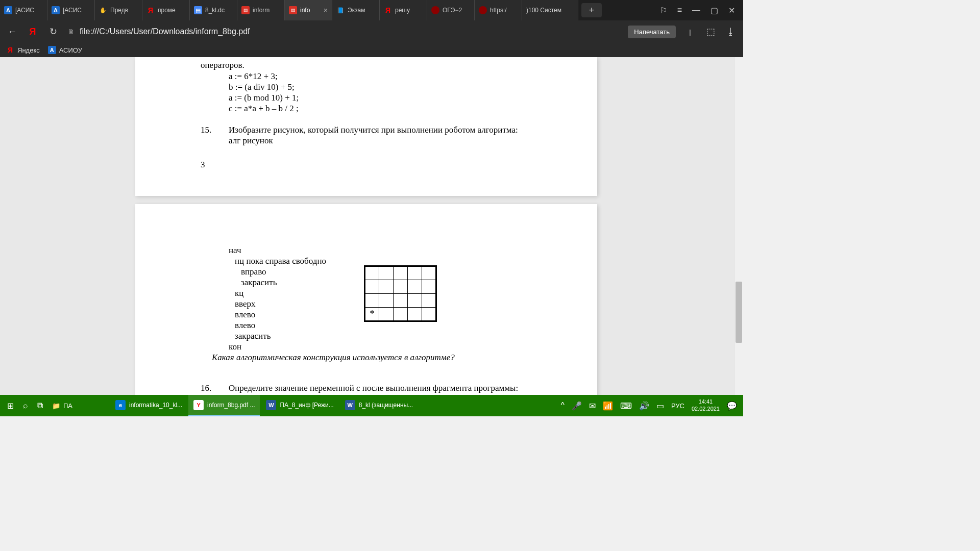 This screenshot has width=980, height=551. What do you see at coordinates (387, 131) in the screenshot?
I see `q15-text: Изобразите рисунок, который получится пр…` at bounding box center [387, 131].